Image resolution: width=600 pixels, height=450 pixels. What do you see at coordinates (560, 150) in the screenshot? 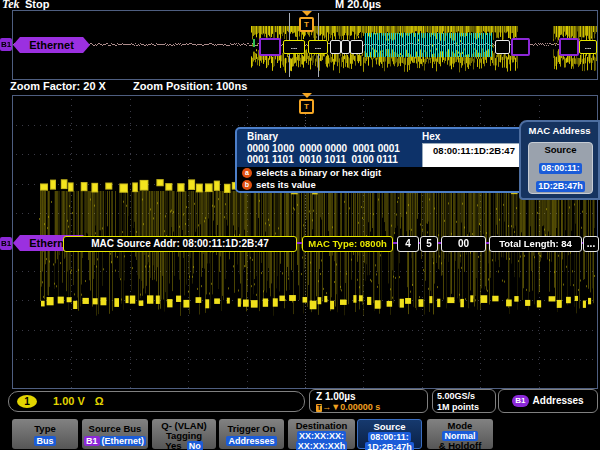
I see `mac-source-field-label: Source` at bounding box center [560, 150].